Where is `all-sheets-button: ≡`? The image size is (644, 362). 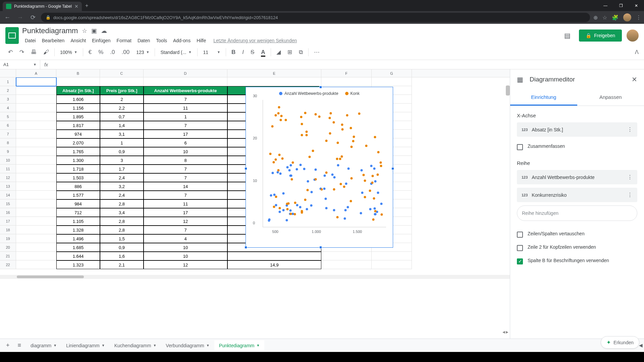 all-sheets-button: ≡ is located at coordinates (19, 345).